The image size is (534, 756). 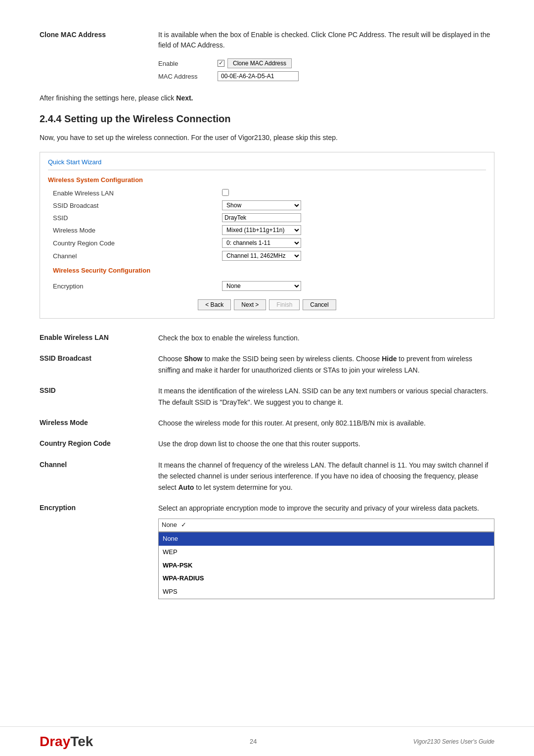 I want to click on country-region-select: 0: channels 1-11, so click(x=262, y=243).